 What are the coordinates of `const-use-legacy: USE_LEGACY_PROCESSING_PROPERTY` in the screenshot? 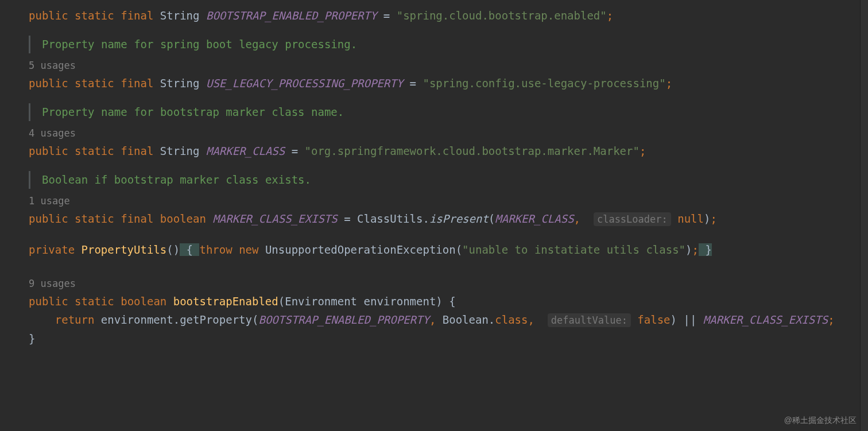 It's located at (304, 83).